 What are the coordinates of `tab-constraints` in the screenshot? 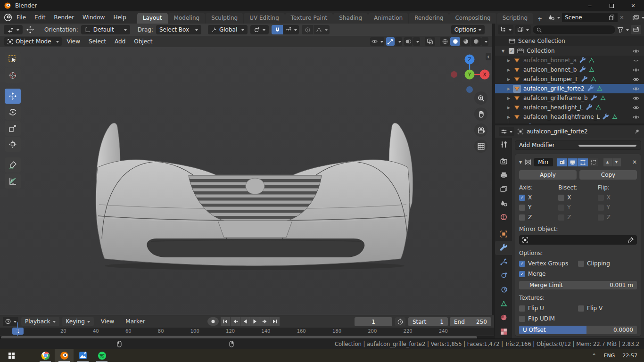 It's located at (504, 290).